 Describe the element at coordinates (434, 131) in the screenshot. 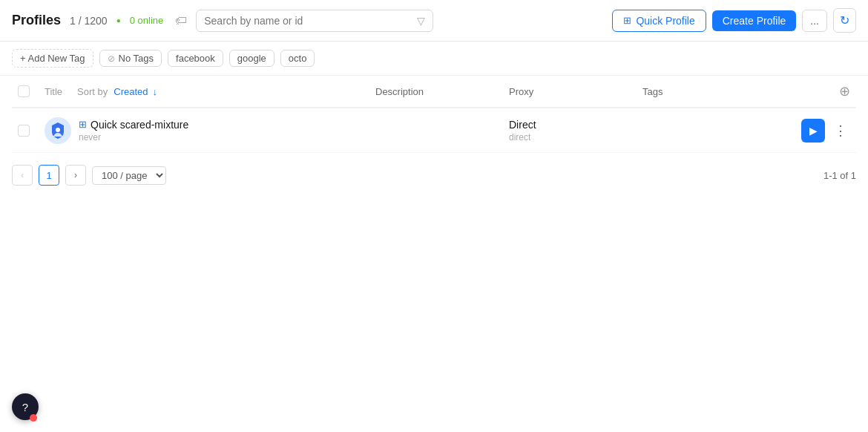

I see `table-row: ⊞ Quick scared-mixture never Direct dire…` at that location.